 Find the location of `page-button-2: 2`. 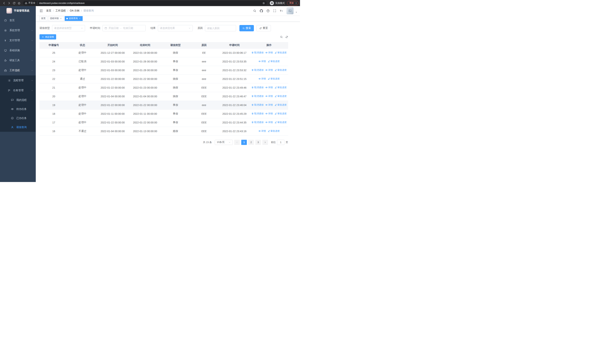

page-button-2: 2 is located at coordinates (251, 142).